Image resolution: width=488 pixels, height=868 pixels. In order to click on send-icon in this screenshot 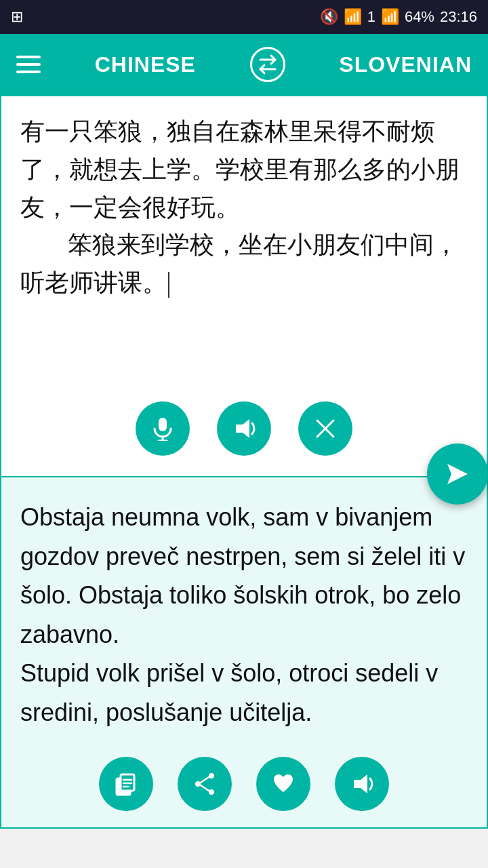, I will do `click(458, 474)`.